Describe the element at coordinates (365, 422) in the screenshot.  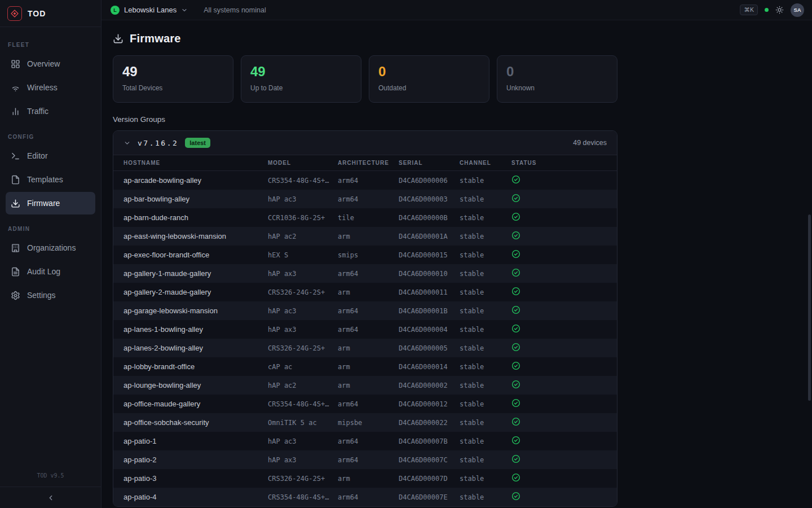
I see `device-row: ap-office-sobchak-securityOmniTIK 5 acmi…` at that location.